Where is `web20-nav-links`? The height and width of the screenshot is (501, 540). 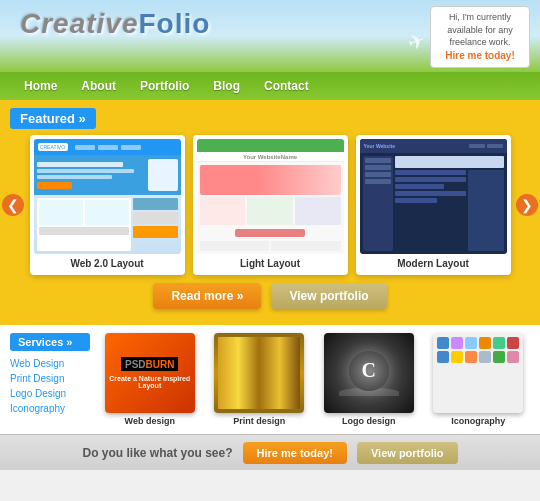
web20-nav-links is located at coordinates (108, 148).